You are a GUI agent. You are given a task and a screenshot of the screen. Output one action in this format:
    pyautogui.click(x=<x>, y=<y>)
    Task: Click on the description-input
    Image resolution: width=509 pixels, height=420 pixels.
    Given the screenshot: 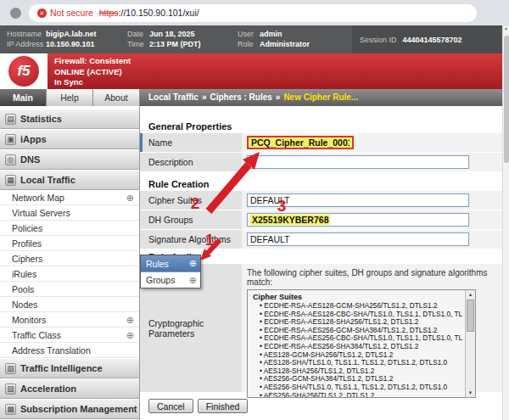 What is the action you would take?
    pyautogui.click(x=358, y=162)
    